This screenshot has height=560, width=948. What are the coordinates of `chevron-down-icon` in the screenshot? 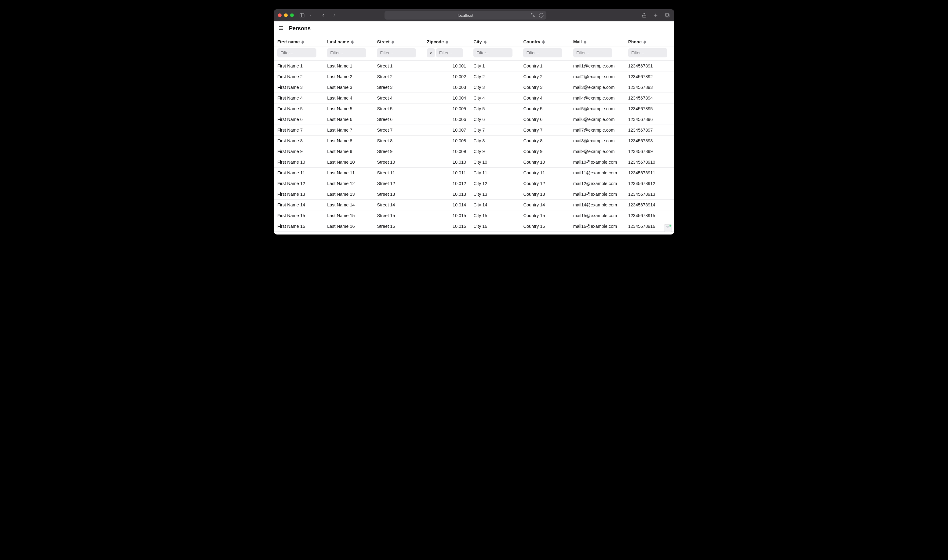 It's located at (311, 15).